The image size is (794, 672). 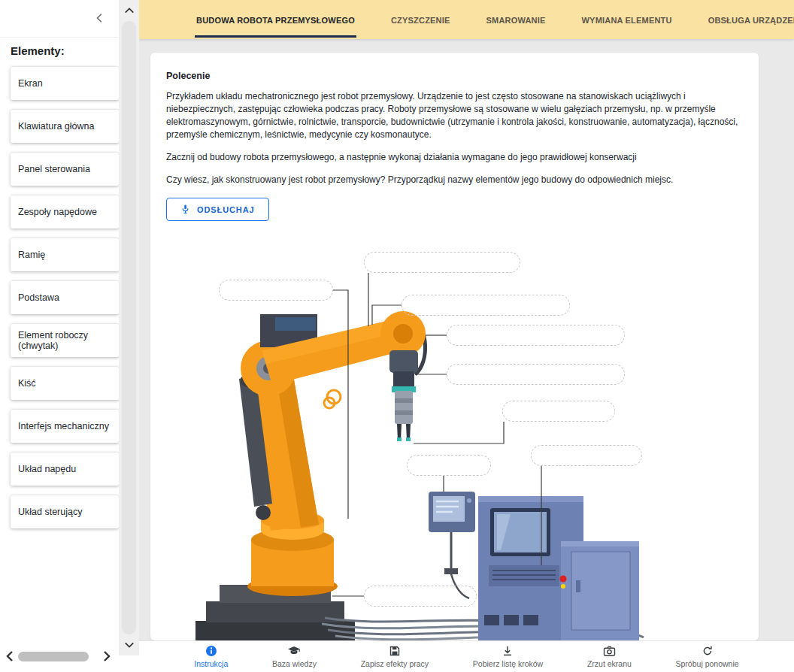 What do you see at coordinates (65, 512) in the screenshot?
I see `element-card-uklad-sterujacy: Układ sterujący` at bounding box center [65, 512].